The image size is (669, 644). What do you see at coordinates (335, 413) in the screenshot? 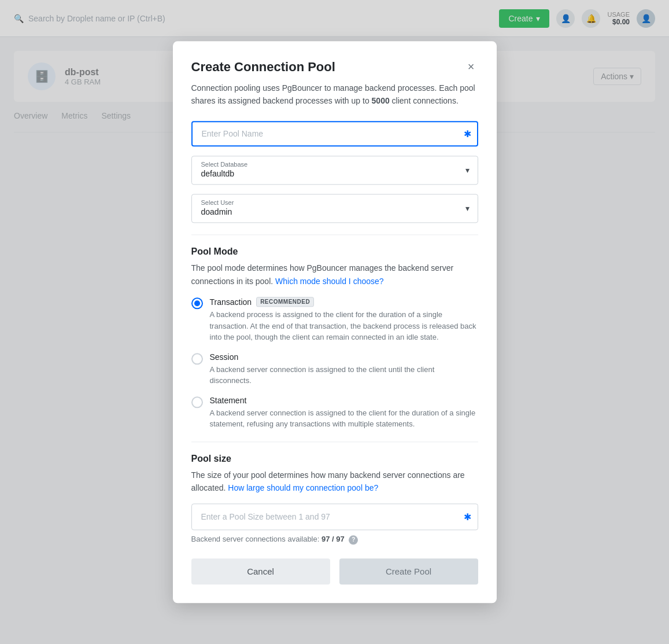
I see `statement-option: Statement A backend server connection is…` at bounding box center [335, 413].